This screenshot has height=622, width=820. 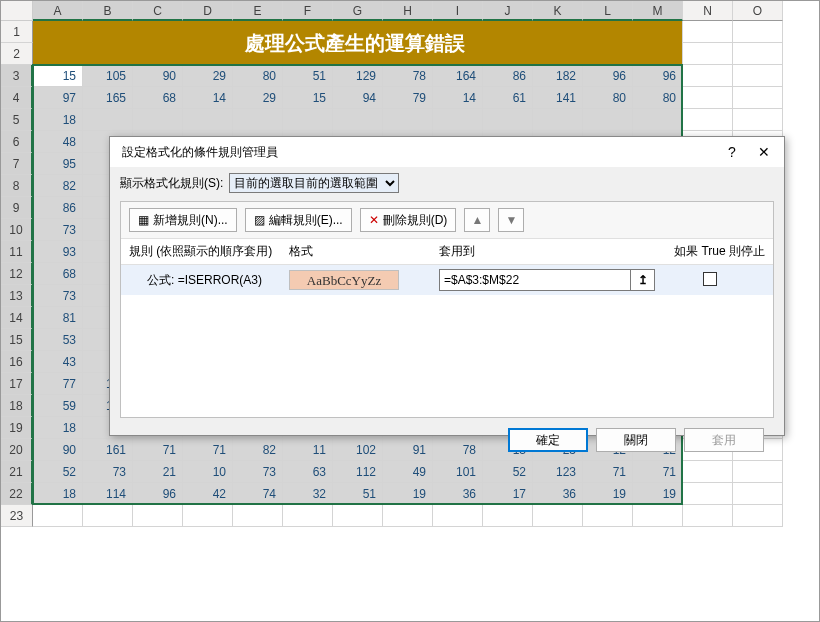 What do you see at coordinates (558, 76) in the screenshot?
I see `cell: 182` at bounding box center [558, 76].